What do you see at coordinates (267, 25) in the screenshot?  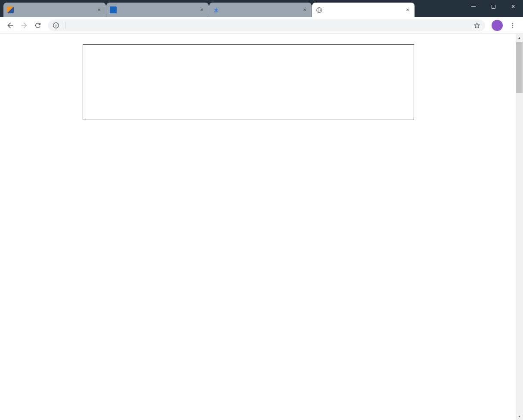 I see `address-bar` at bounding box center [267, 25].